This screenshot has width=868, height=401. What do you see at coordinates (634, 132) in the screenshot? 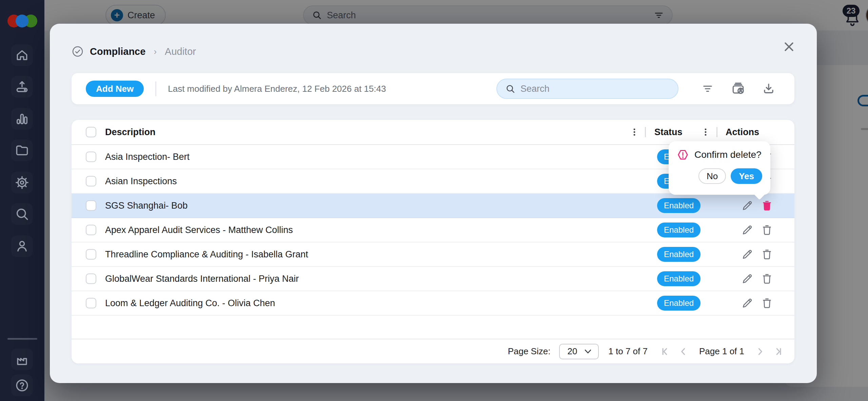
I see `kebab-icon` at bounding box center [634, 132].